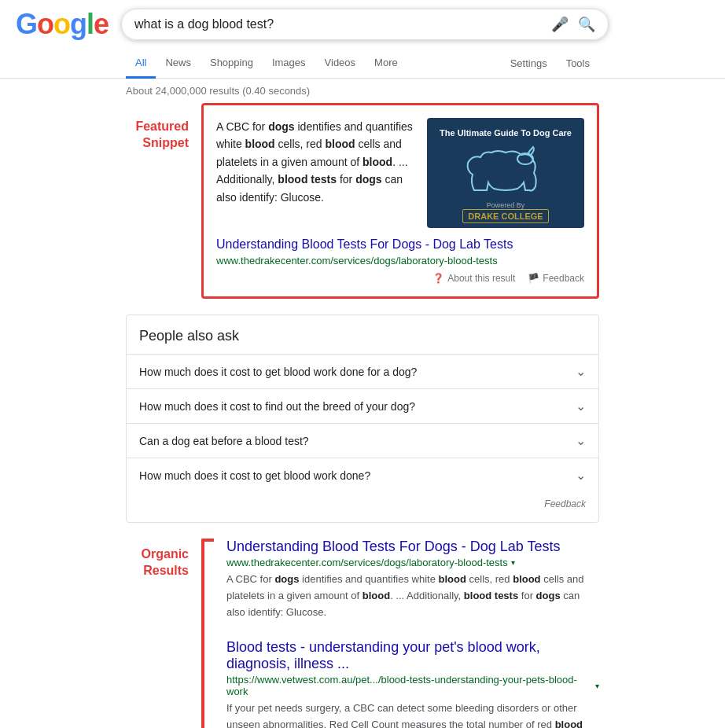 The image size is (725, 728). Describe the element at coordinates (231, 64) in the screenshot. I see `tab-shopping: Shopping` at that location.